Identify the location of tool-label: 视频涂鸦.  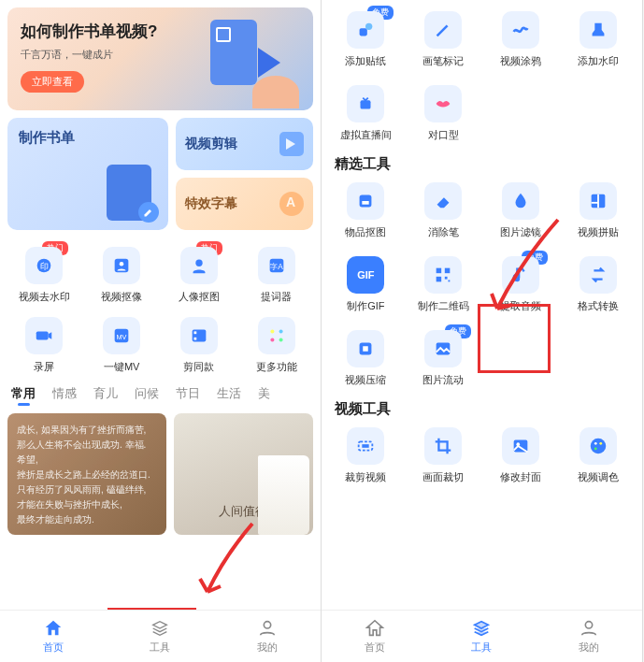
(522, 62).